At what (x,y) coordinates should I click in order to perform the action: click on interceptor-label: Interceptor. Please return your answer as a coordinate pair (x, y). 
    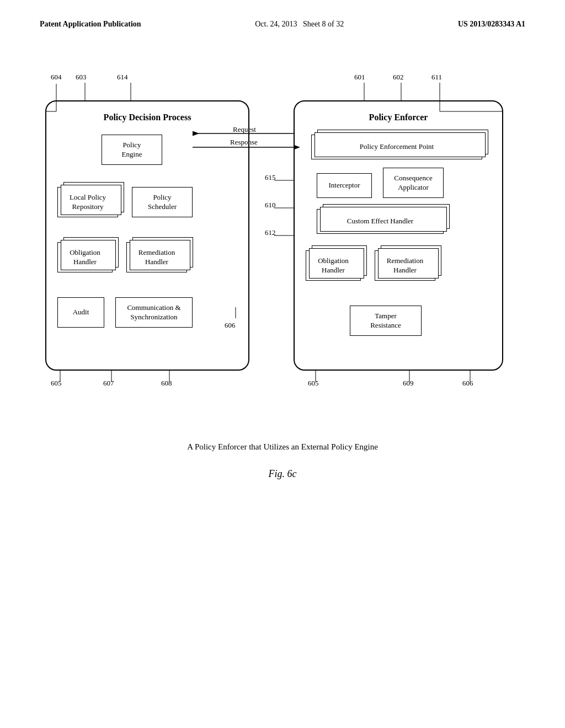
    Looking at the image, I should click on (344, 185).